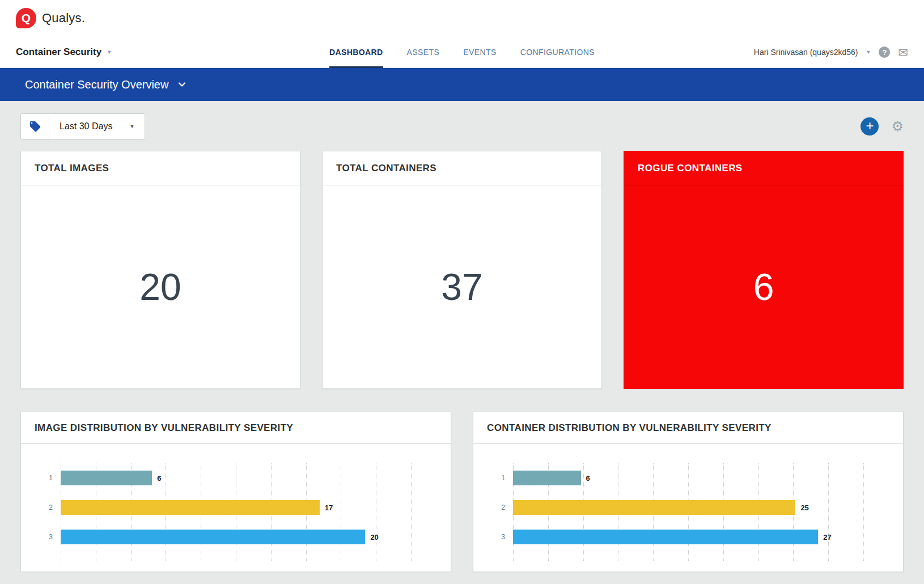 The height and width of the screenshot is (584, 924). What do you see at coordinates (374, 538) in the screenshot?
I see `bar-value-label: 20` at bounding box center [374, 538].